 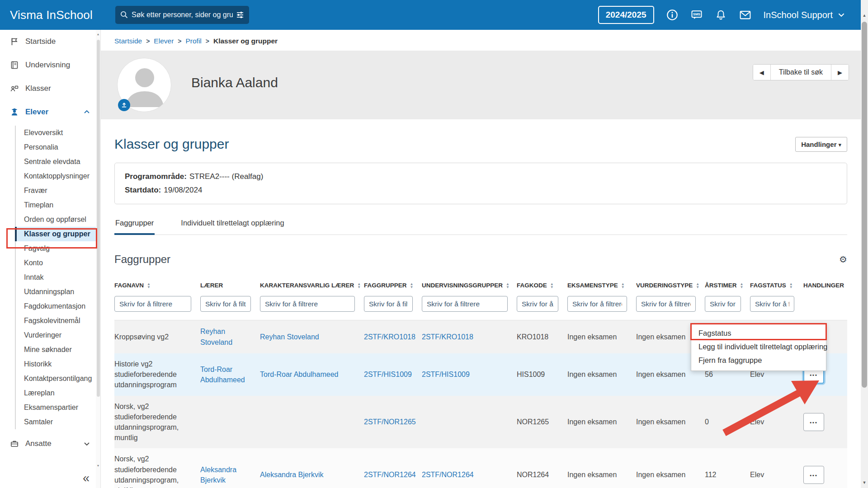 I want to click on collapse-sidebar-icon, so click(x=86, y=478).